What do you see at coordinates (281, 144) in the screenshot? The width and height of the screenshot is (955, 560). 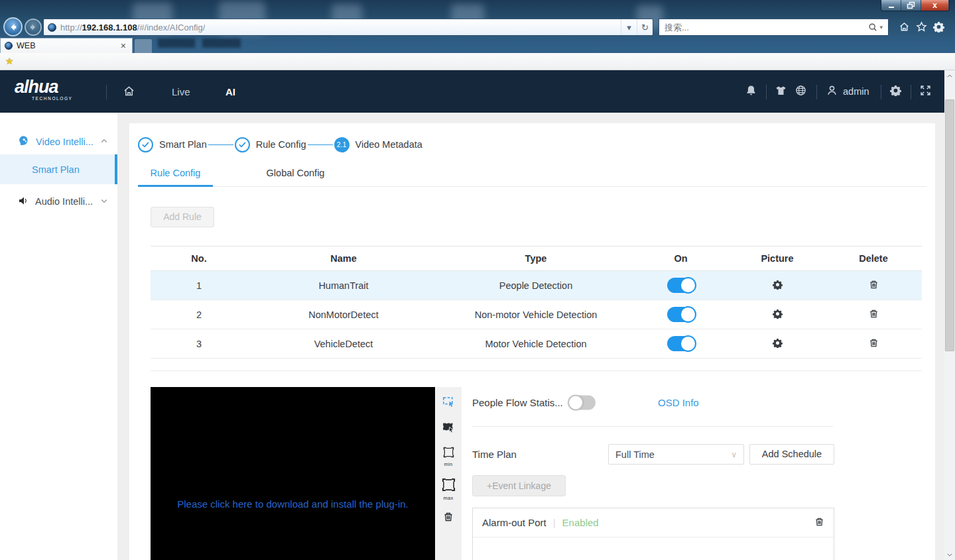 I see `step-label-rule-config: Rule Config` at bounding box center [281, 144].